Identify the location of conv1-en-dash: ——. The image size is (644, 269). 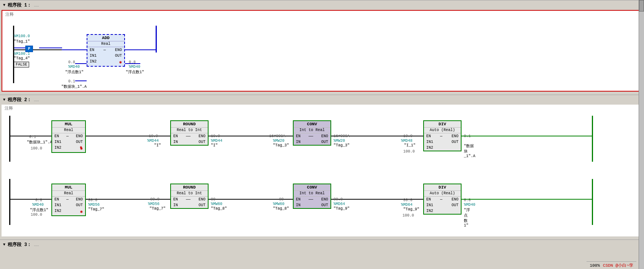
(311, 136).